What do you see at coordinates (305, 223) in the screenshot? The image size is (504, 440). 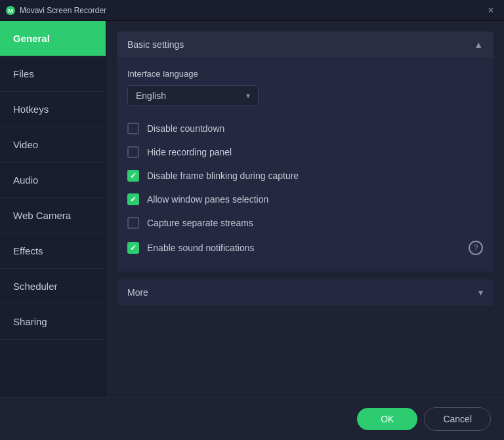 I see `checkbox-row-capture-streams: Capture separate streams` at bounding box center [305, 223].